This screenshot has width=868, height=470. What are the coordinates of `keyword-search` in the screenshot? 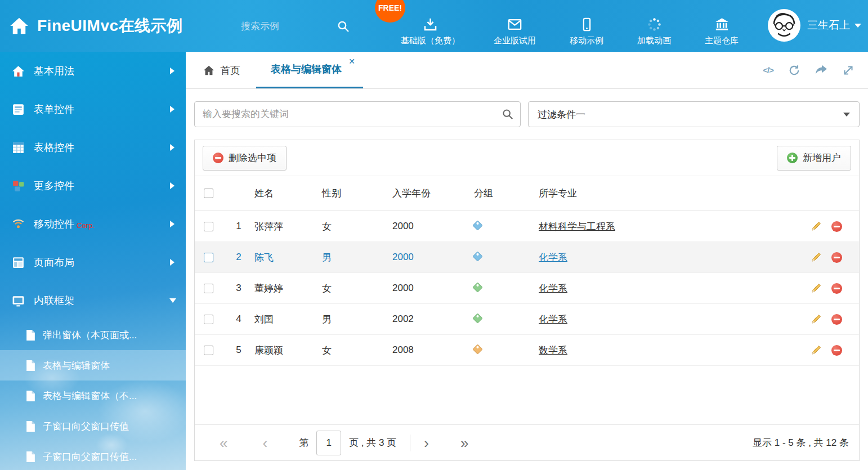 It's located at (357, 114).